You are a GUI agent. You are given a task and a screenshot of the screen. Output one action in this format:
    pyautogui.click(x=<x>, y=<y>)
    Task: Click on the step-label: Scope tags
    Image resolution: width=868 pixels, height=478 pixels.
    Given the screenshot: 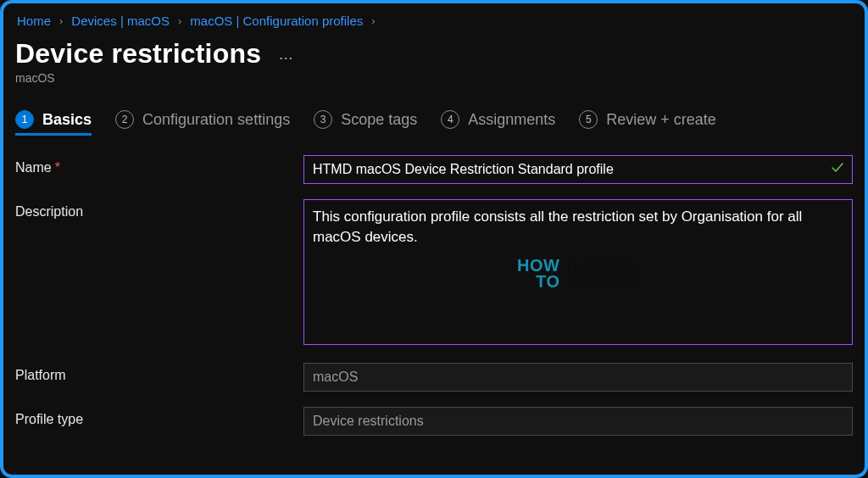 What is the action you would take?
    pyautogui.click(x=379, y=120)
    